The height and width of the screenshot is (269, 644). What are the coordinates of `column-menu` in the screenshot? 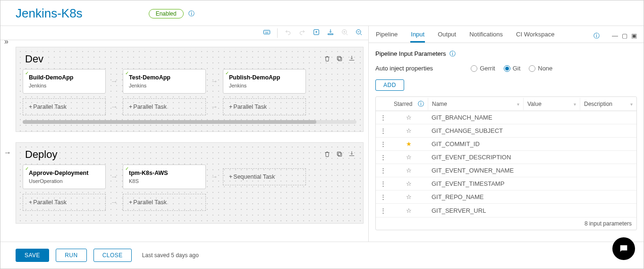 It's located at (383, 104).